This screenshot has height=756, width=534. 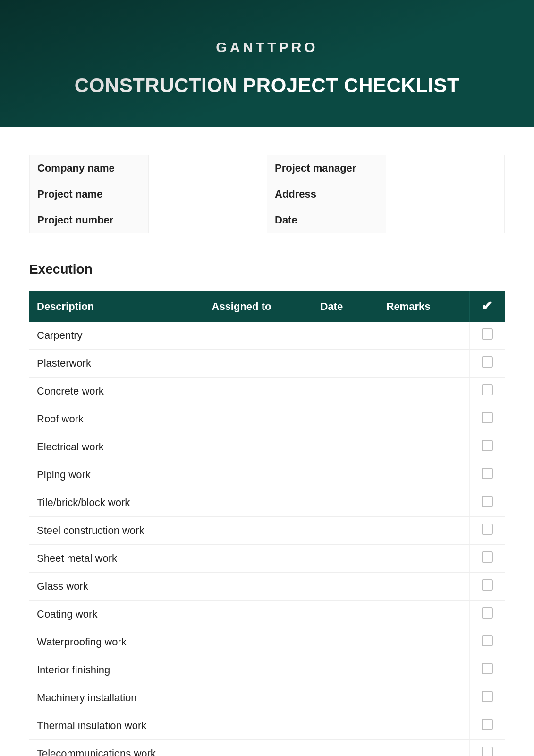 What do you see at coordinates (117, 391) in the screenshot?
I see `cell-description: Concrete work` at bounding box center [117, 391].